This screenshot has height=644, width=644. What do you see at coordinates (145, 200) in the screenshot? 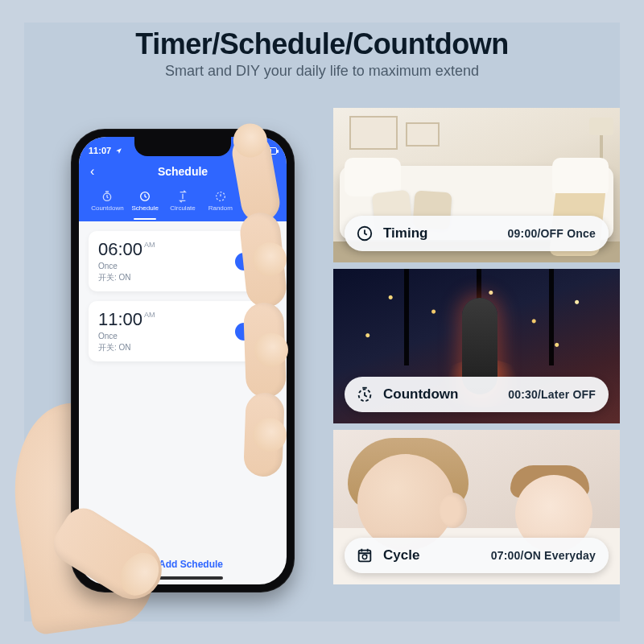
I see `tab-schedule: Schedule` at bounding box center [145, 200].